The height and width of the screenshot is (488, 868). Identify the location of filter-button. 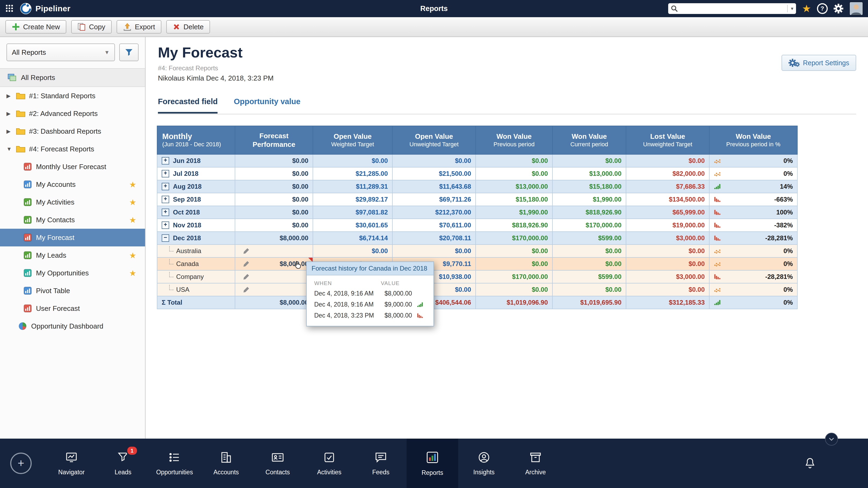
(129, 53).